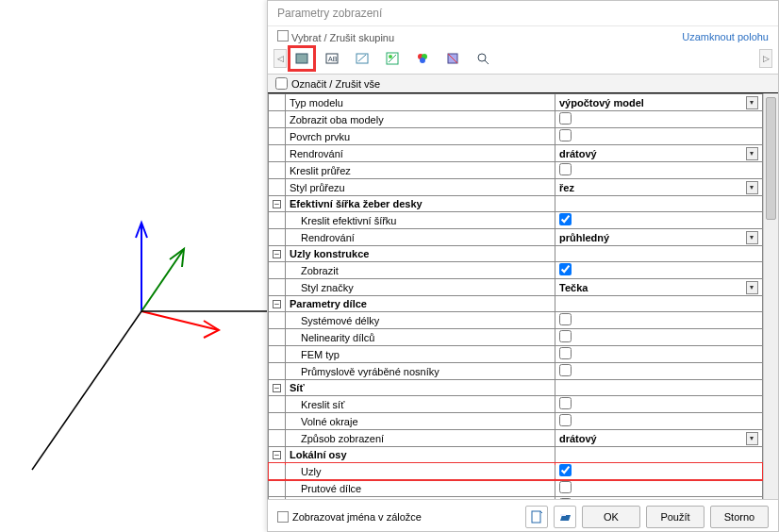 The width and height of the screenshot is (779, 532). Describe the element at coordinates (281, 83) in the screenshot. I see `mark-all-checkbox` at that location.